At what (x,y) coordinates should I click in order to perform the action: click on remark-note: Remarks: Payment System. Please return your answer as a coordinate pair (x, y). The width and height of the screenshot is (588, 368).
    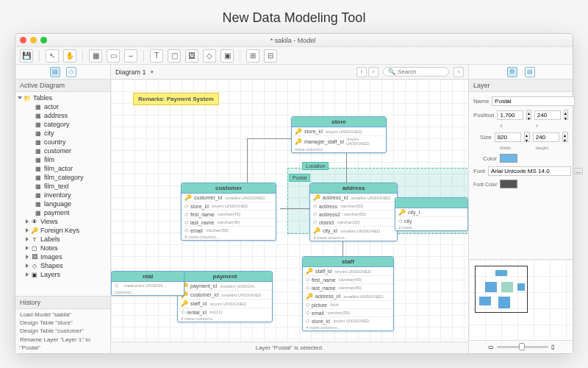
    Looking at the image, I should click on (176, 99).